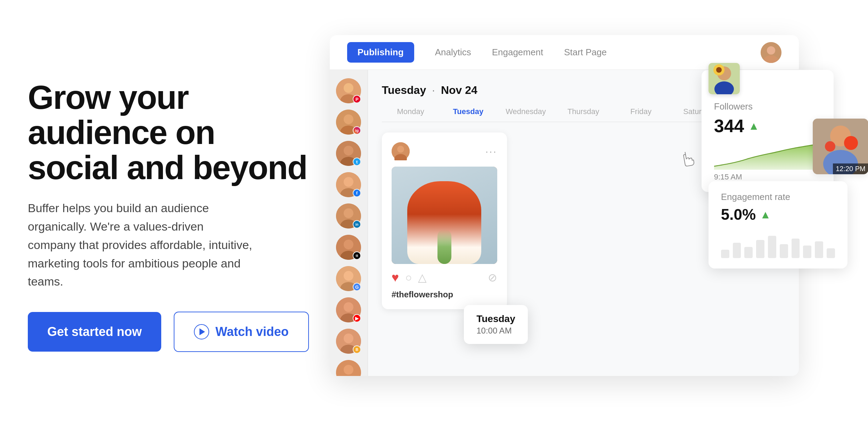 Image resolution: width=868 pixels, height=425 pixels. What do you see at coordinates (202, 332) in the screenshot?
I see `play-triangle` at bounding box center [202, 332].